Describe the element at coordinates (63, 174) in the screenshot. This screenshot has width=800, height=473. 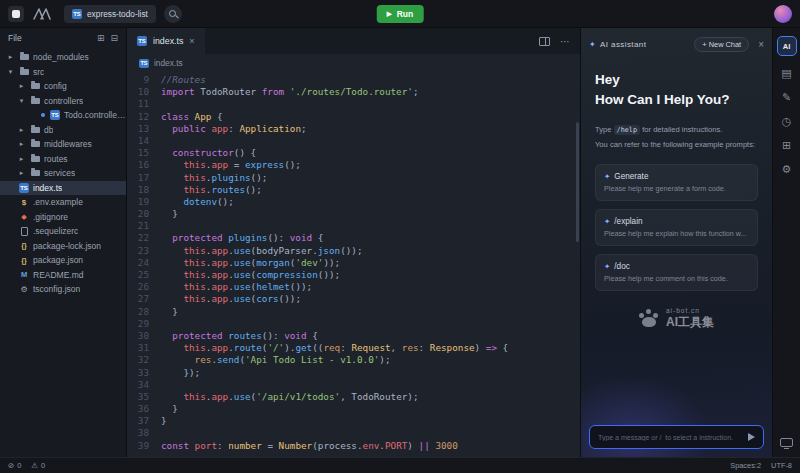
I see `tree-item-services: ▸services` at that location.